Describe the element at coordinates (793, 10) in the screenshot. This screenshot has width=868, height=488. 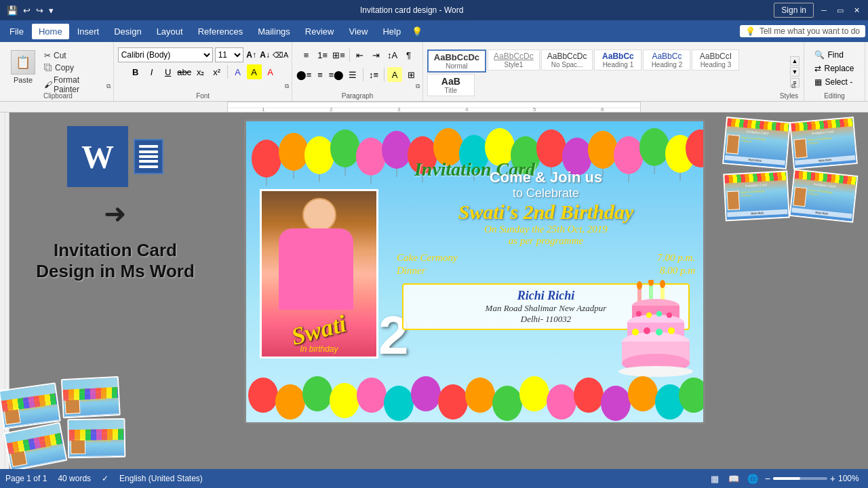
I see `sign-in-button: Sign in` at that location.